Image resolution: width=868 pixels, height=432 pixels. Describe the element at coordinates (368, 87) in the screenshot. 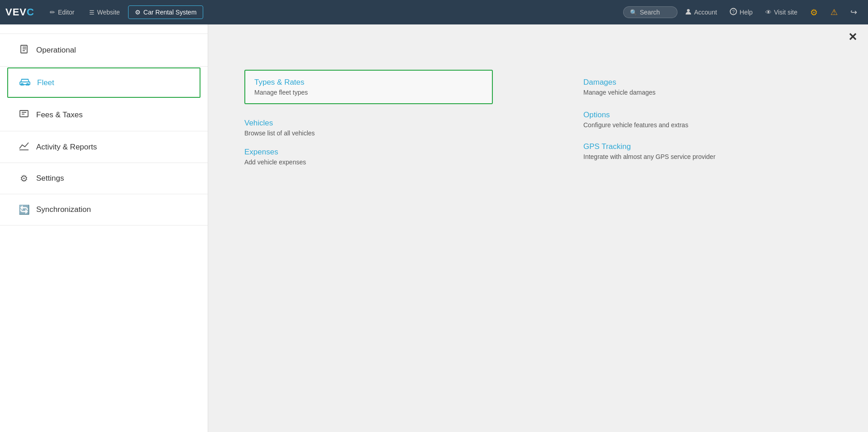

I see `menu-card-types-rates: Types & Rates Manage fleet types` at that location.